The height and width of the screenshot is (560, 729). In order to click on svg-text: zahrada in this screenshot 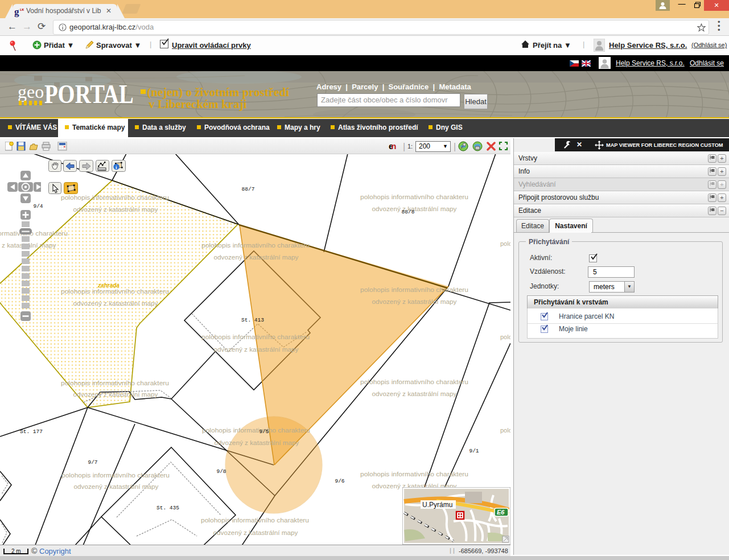, I will do `click(108, 286)`.